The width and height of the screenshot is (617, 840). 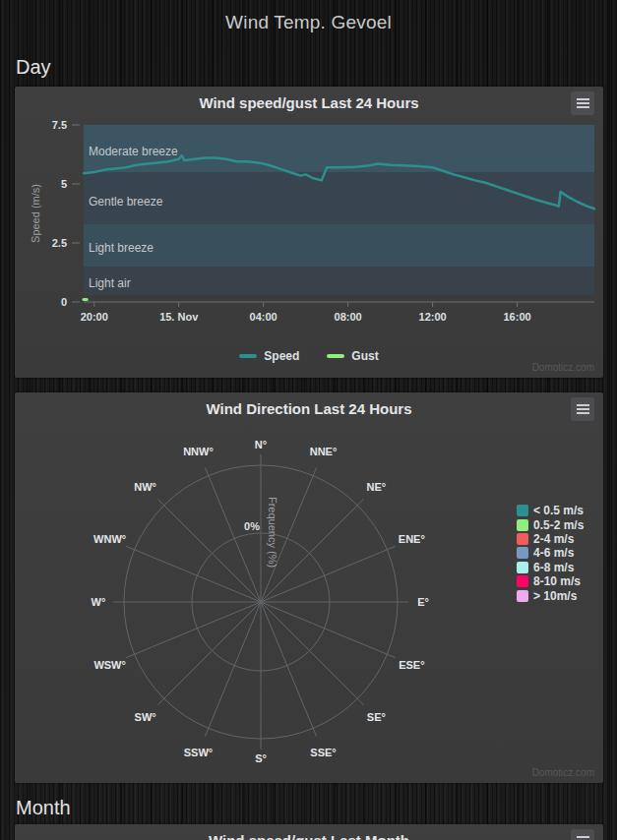 What do you see at coordinates (550, 568) in the screenshot?
I see `legend-item: 6-8 m/s` at bounding box center [550, 568].